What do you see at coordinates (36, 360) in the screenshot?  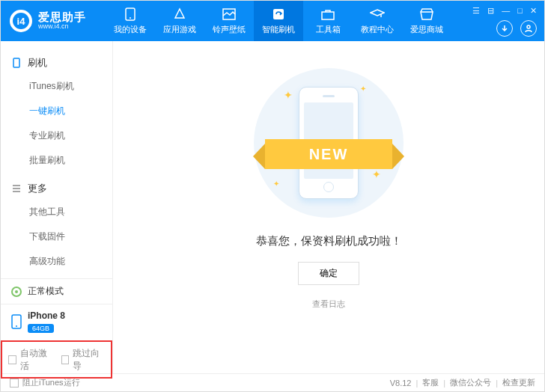 I see `checkbox-label: 自动激活` at bounding box center [36, 360].